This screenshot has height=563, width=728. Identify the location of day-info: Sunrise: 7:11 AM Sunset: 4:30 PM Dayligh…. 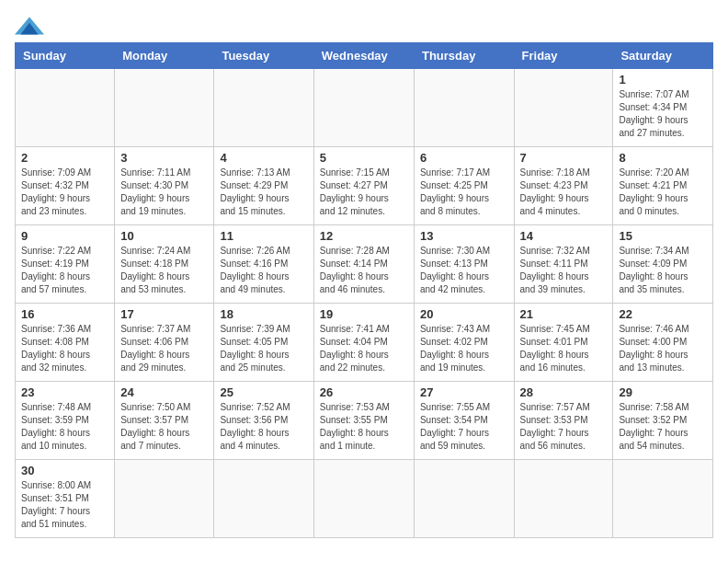
(164, 192).